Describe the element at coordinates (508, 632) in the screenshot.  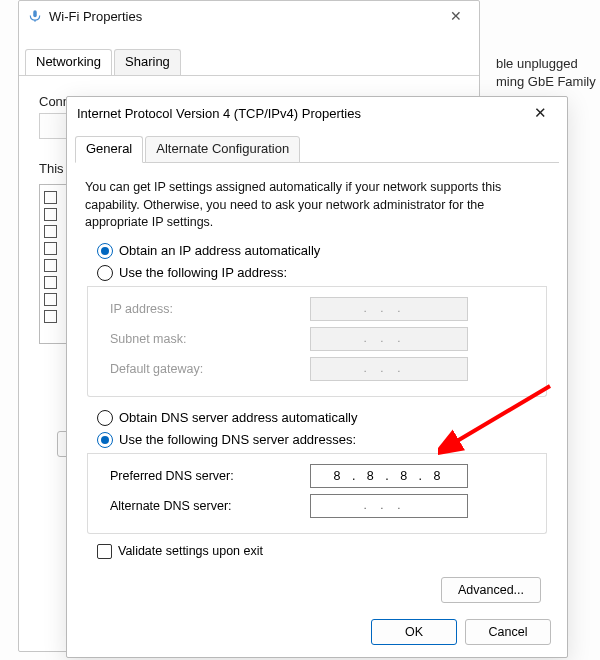
I see `cancel-button: Cancel` at that location.